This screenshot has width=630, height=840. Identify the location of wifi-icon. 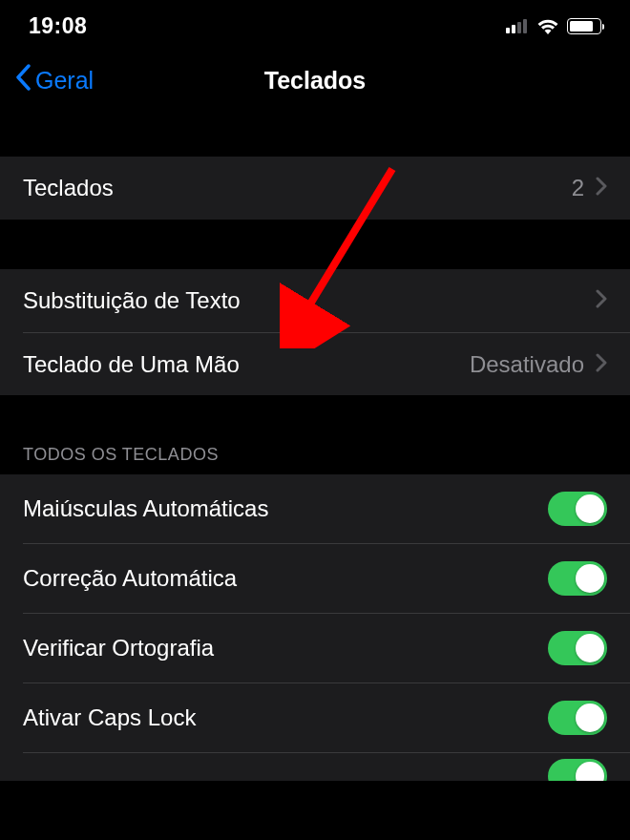
(548, 27).